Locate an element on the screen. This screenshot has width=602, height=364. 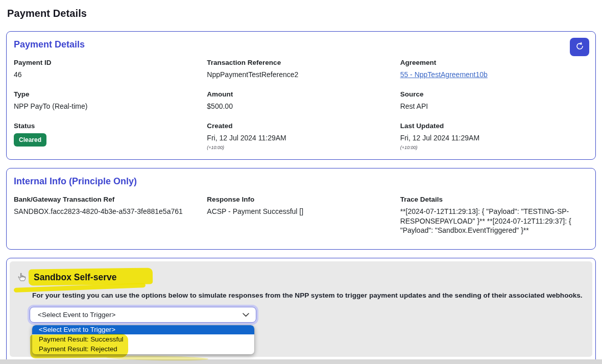
field-value: 46 is located at coordinates (108, 75).